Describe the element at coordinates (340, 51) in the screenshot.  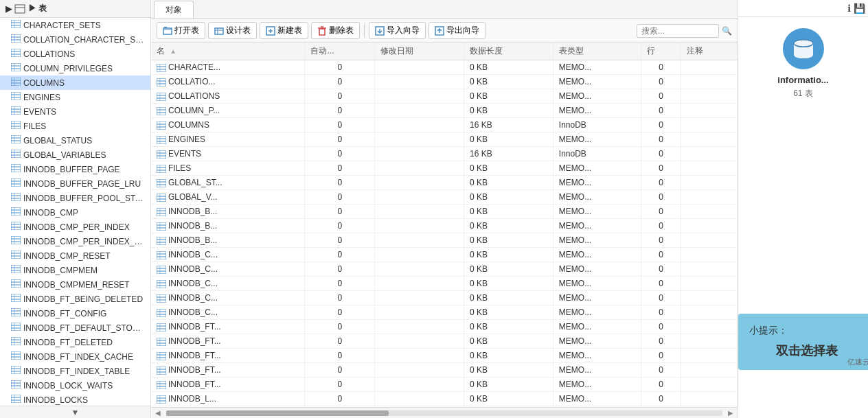
I see `col-header-auto: 自动...` at that location.